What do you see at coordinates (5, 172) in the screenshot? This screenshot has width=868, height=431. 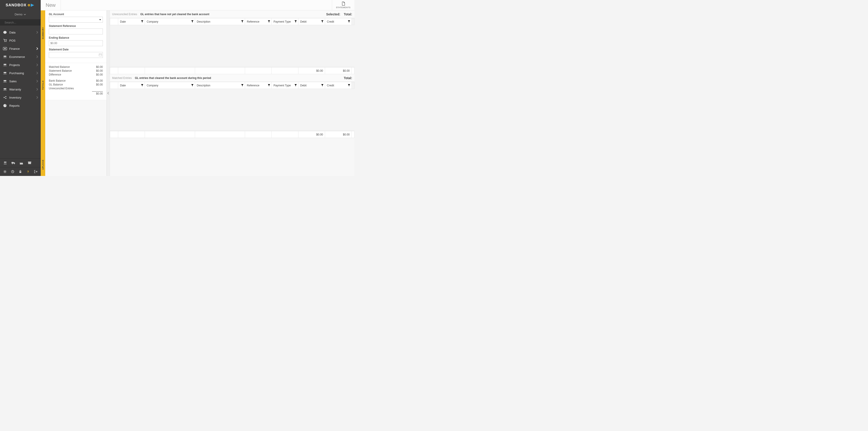 I see `gear-icon` at bounding box center [5, 172].